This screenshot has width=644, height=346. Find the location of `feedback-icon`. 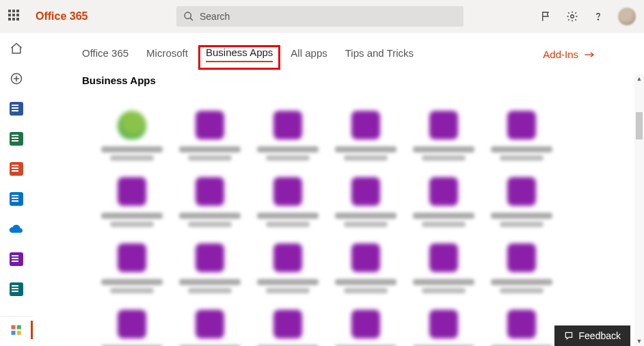

feedback-icon is located at coordinates (569, 336).